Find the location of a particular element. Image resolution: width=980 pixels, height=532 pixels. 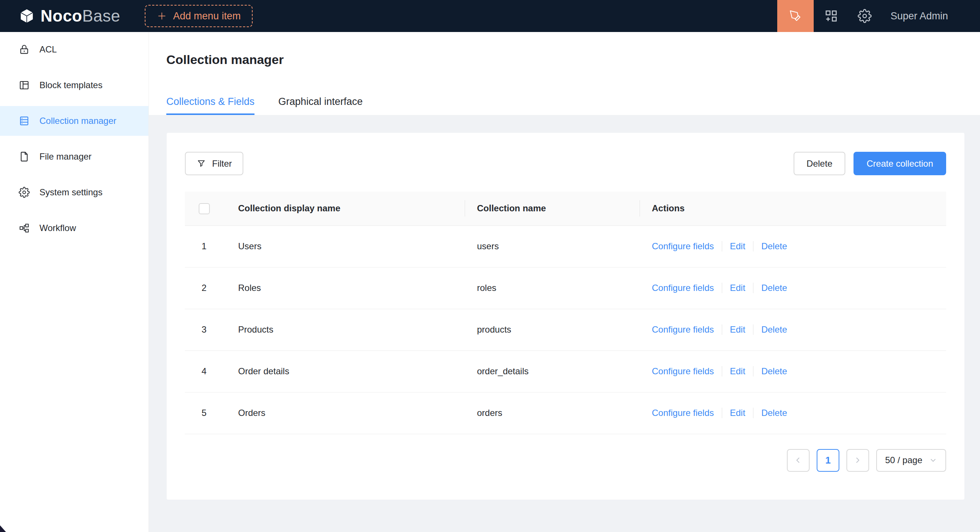

sidebar-item-label: Workflow is located at coordinates (58, 228).